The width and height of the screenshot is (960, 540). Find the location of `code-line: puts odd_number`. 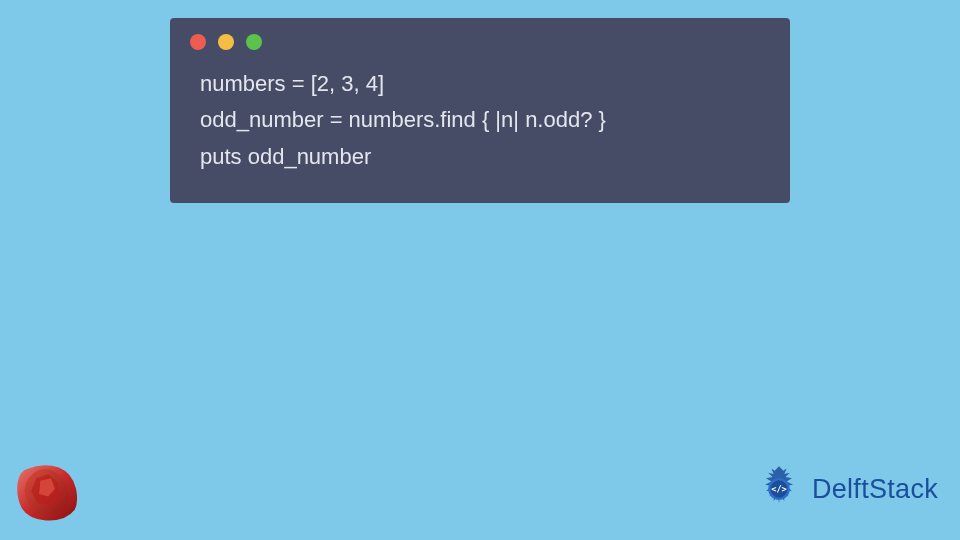

code-line: puts odd_number is located at coordinates (286, 156).